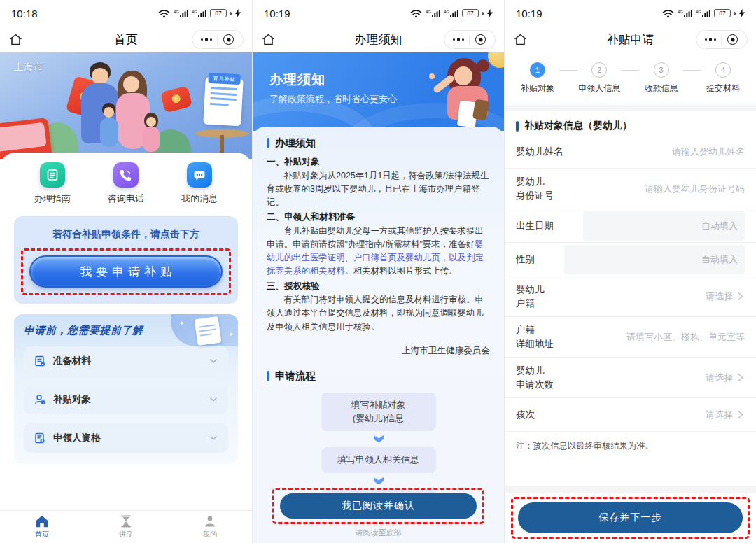 Image resolution: width=756 pixels, height=543 pixels. Describe the element at coordinates (630, 297) in the screenshot. I see `field-infant-household: 婴幼儿 户籍 请选择` at that location.